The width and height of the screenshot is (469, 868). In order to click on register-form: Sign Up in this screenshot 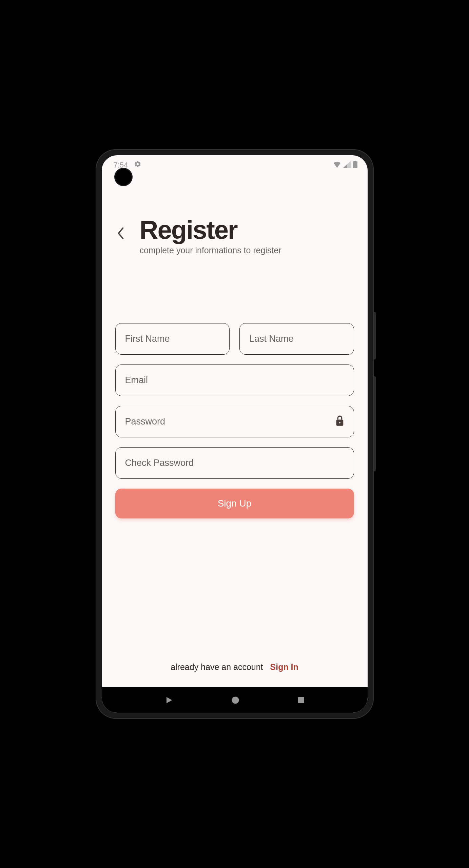, I will do `click(235, 421)`.